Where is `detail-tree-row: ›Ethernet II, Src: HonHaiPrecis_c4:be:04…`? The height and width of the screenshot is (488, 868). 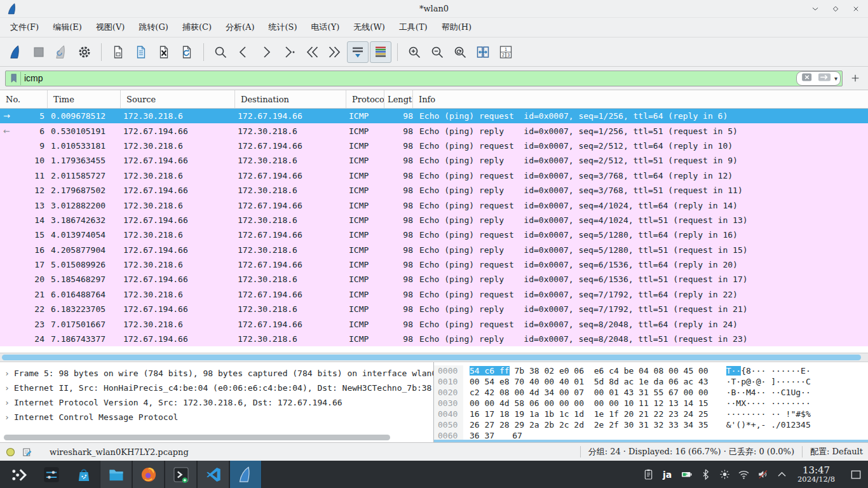
detail-tree-row: ›Ethernet II, Src: HonHaiPrecis_c4:be:04… is located at coordinates (217, 388).